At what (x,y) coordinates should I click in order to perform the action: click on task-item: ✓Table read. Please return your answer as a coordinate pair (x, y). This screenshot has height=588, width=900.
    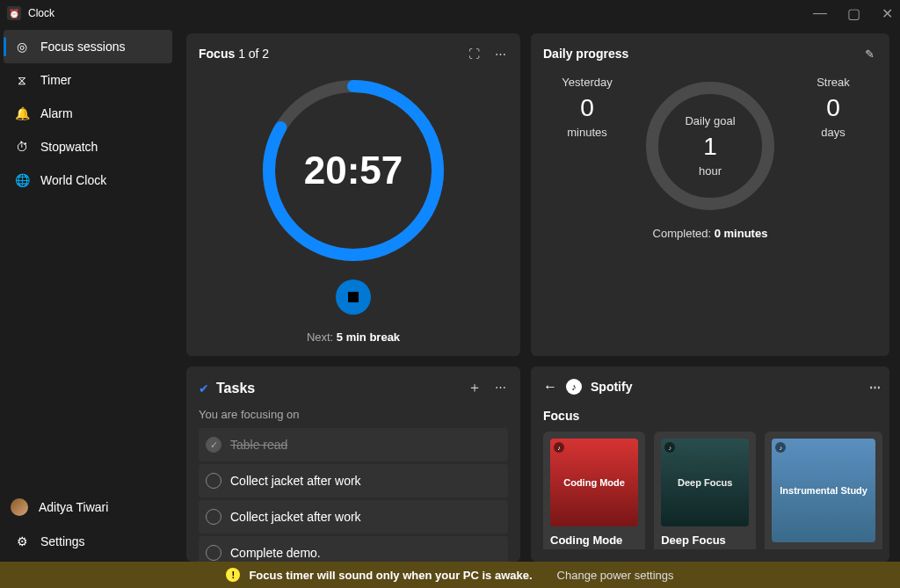
    Looking at the image, I should click on (353, 445).